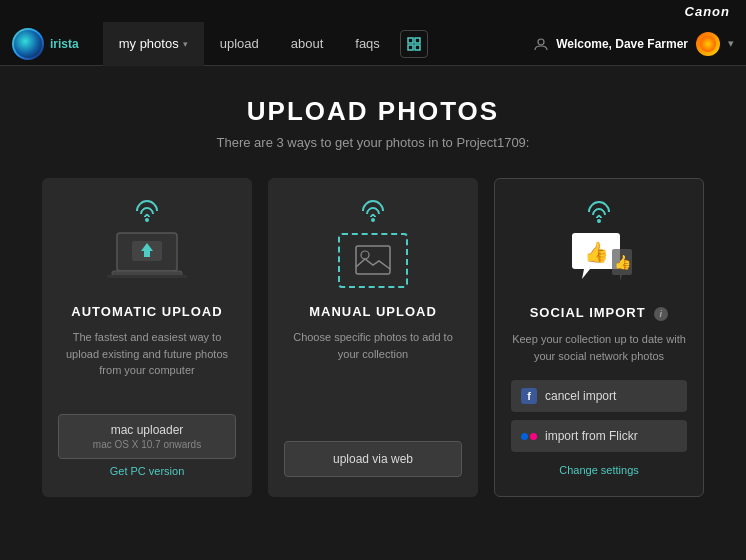 This screenshot has width=746, height=560. What do you see at coordinates (708, 44) in the screenshot?
I see `user-avatar` at bounding box center [708, 44].